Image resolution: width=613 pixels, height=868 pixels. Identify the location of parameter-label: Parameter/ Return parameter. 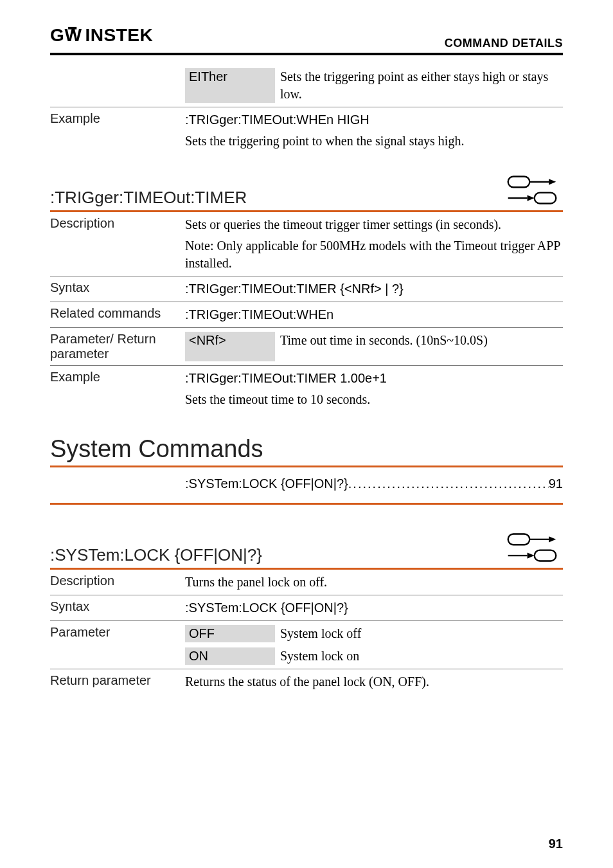
(118, 347).